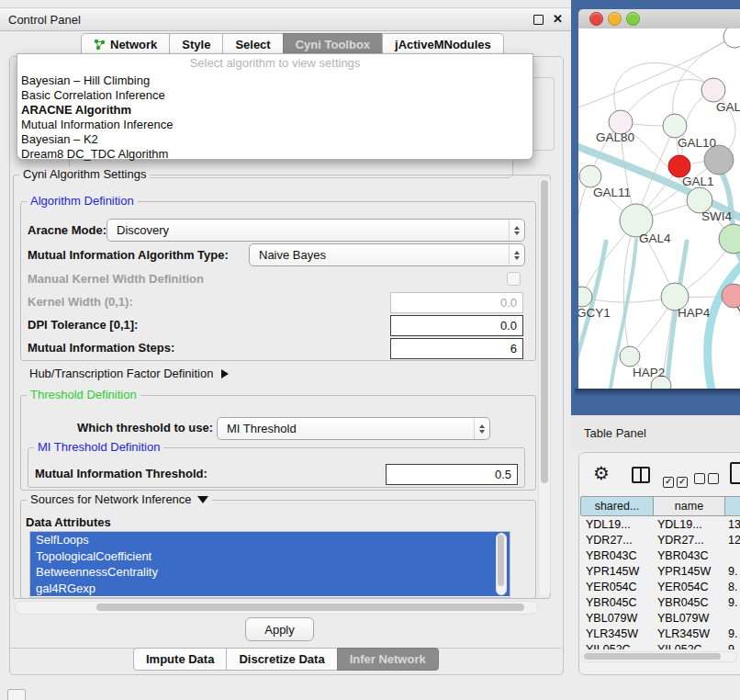  What do you see at coordinates (597, 18) in the screenshot?
I see `close-traffic-light` at bounding box center [597, 18].